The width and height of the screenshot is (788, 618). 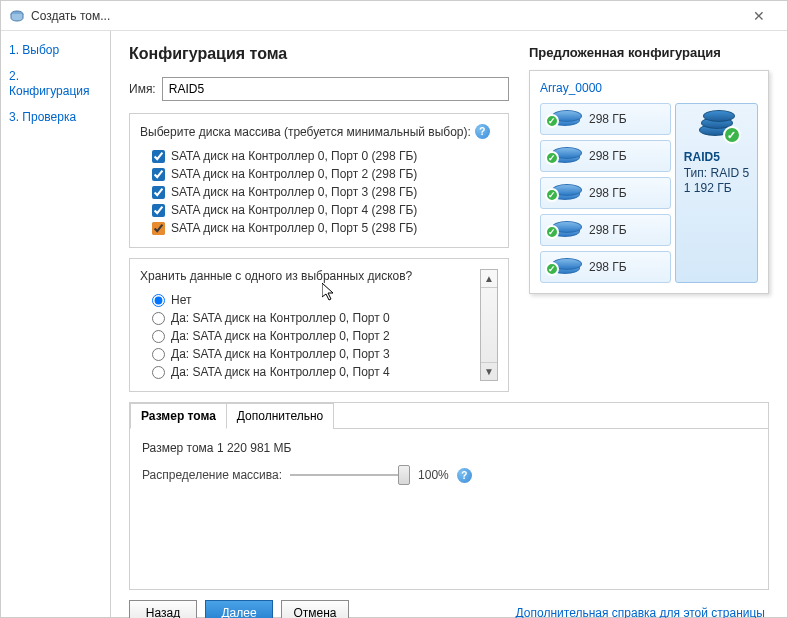 I want to click on step-2: 2. Конфигурация, so click(x=56, y=84).